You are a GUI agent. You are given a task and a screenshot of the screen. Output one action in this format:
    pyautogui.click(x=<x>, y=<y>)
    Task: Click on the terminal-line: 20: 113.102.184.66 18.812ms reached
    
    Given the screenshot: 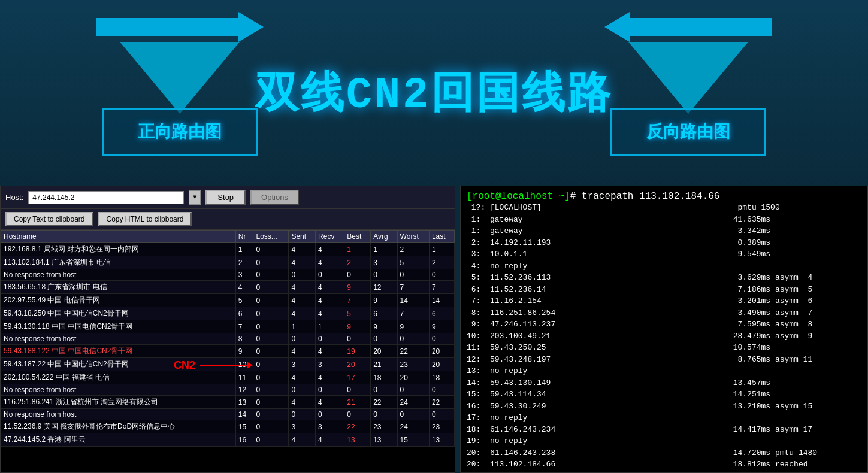 What is the action you would take?
    pyautogui.click(x=664, y=465)
    